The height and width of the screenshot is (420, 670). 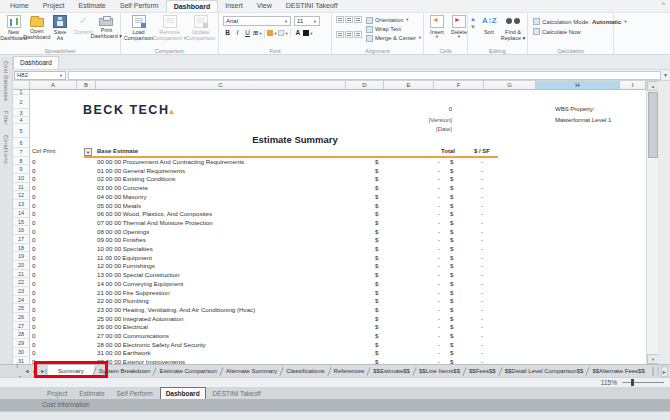 I want to click on sort-ascending-icon: ▲, so click(x=473, y=19).